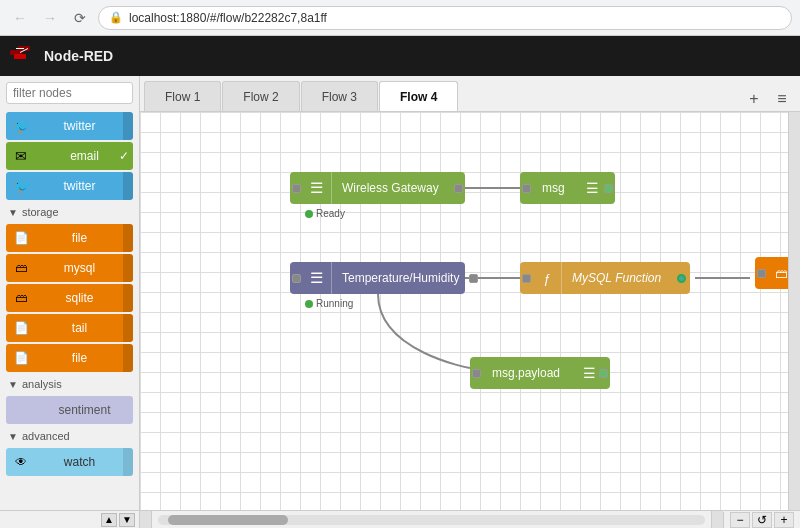  I want to click on temphum-port-right, so click(474, 278).